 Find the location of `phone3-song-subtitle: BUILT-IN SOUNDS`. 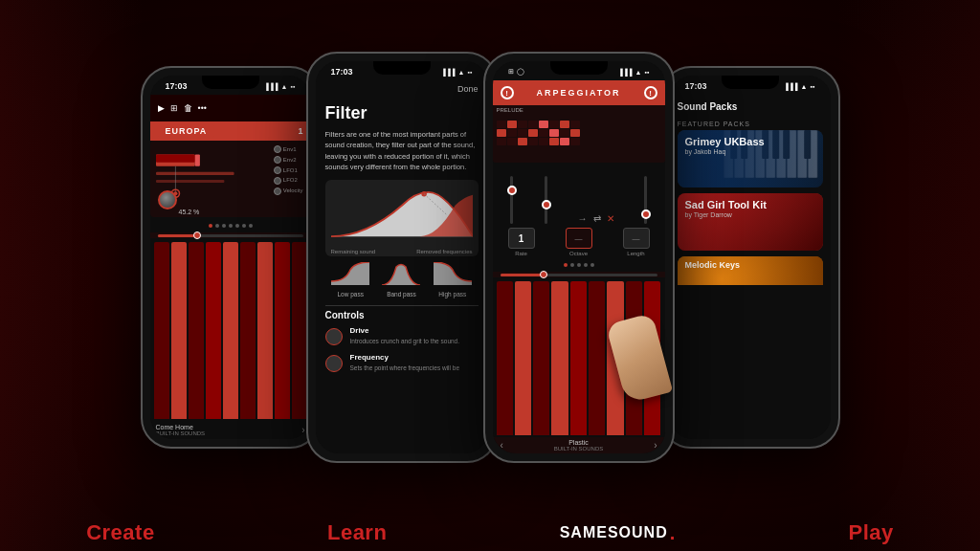

phone3-song-subtitle: BUILT-IN SOUNDS is located at coordinates (579, 449).